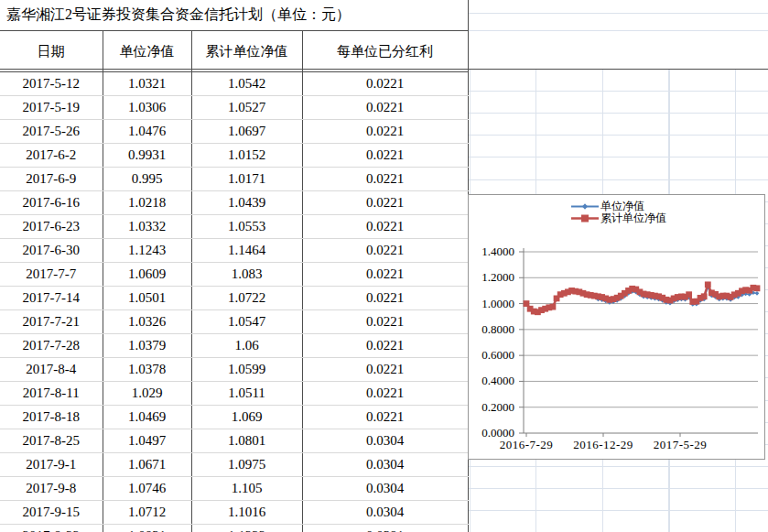 This screenshot has width=768, height=532. Describe the element at coordinates (247, 84) in the screenshot. I see `table-cell: 1.0542` at that location.